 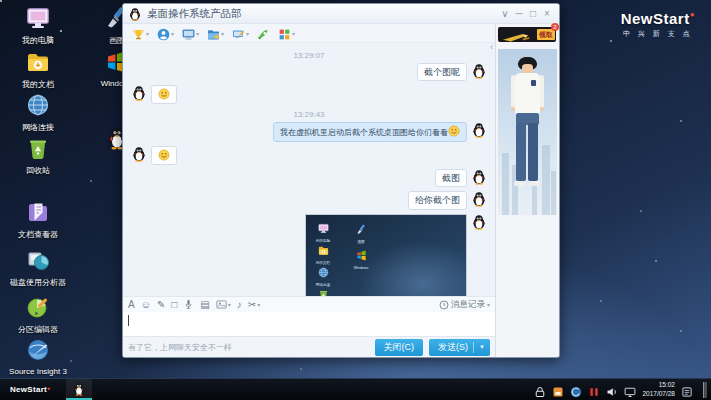 What do you see at coordinates (264, 34) in the screenshot?
I see `audio-call-button` at bounding box center [264, 34].